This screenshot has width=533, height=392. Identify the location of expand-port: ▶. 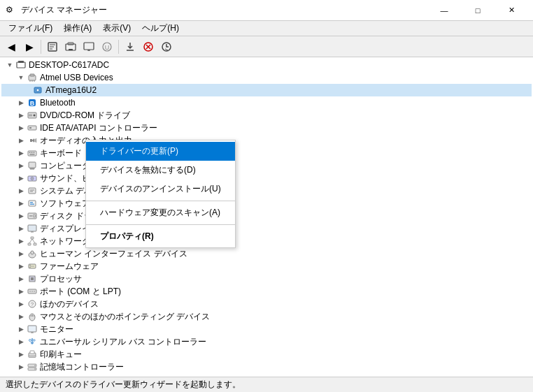
(21, 291).